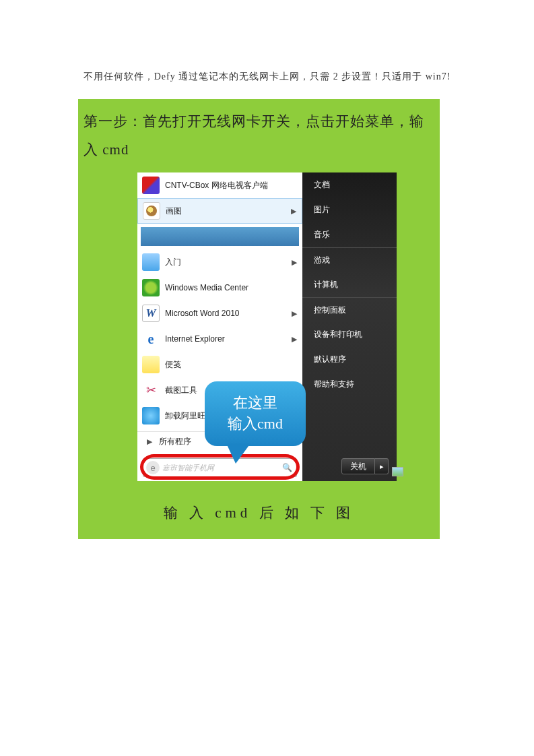  Describe the element at coordinates (151, 390) in the screenshot. I see `snipping-tool-icon` at that location.